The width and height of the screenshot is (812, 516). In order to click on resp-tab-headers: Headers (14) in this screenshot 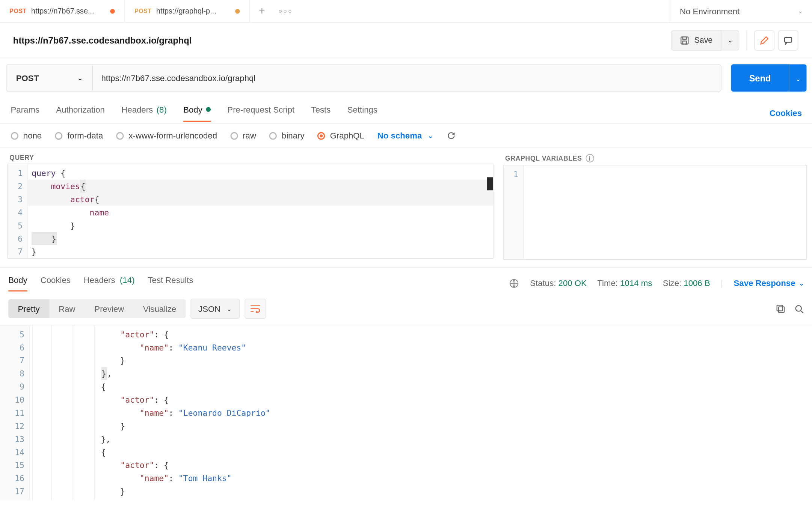, I will do `click(109, 283)`.